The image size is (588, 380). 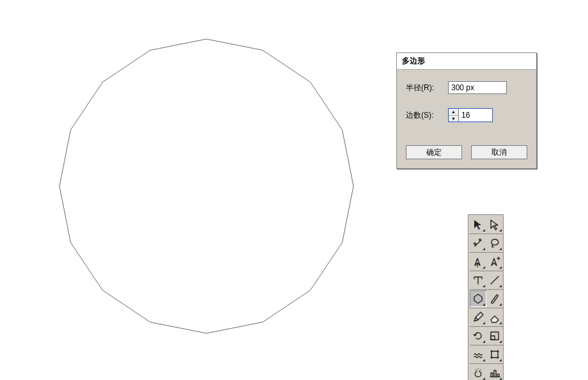 What do you see at coordinates (486, 297) in the screenshot?
I see `tools-panel` at bounding box center [486, 297].